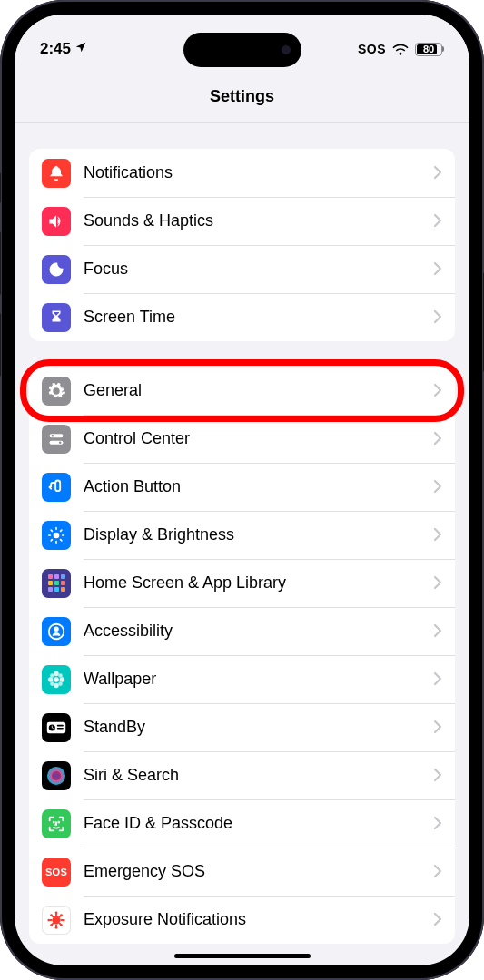 The width and height of the screenshot is (484, 980). I want to click on settings-row-controlcenter: Control Center, so click(242, 439).